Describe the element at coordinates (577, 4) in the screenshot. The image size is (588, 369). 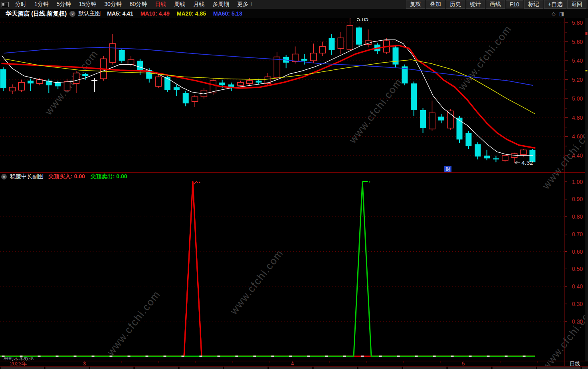
I see `menu-item-tool: 返回` at that location.